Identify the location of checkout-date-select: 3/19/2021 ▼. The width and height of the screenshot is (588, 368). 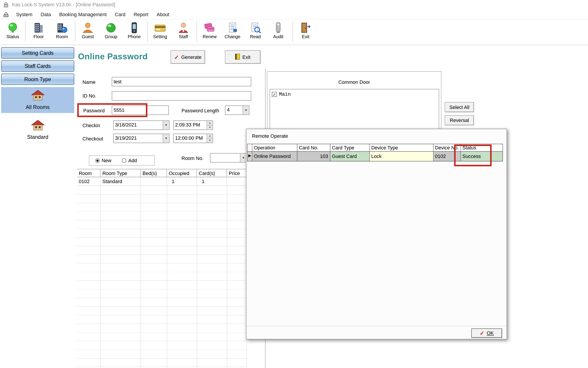
(141, 138).